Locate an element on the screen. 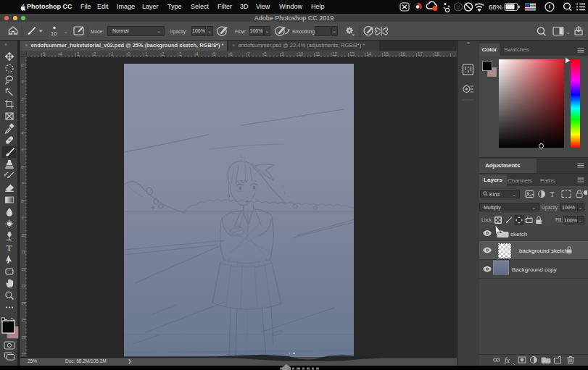  svg-text: d is located at coordinates (458, 7).